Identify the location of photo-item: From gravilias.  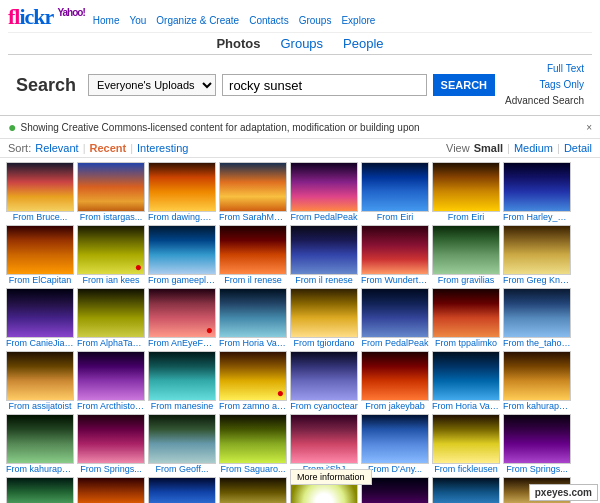
(466, 255).